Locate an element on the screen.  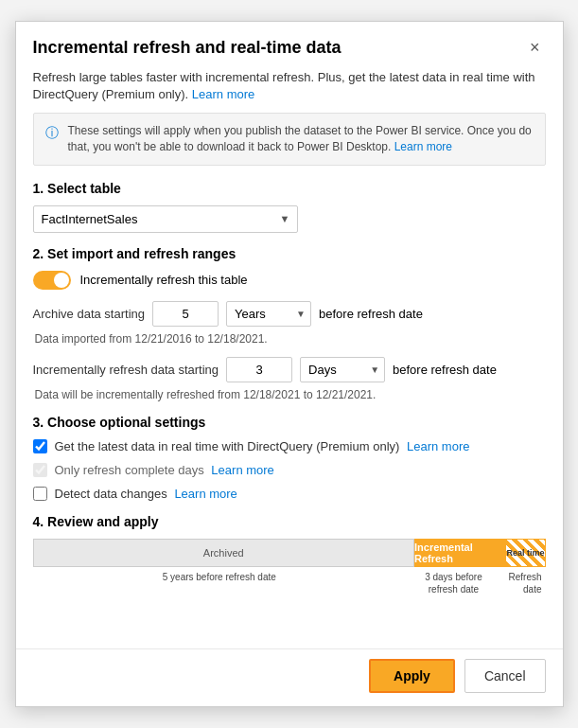
dialog-header: Incremental refresh and real-time data × is located at coordinates (289, 45).